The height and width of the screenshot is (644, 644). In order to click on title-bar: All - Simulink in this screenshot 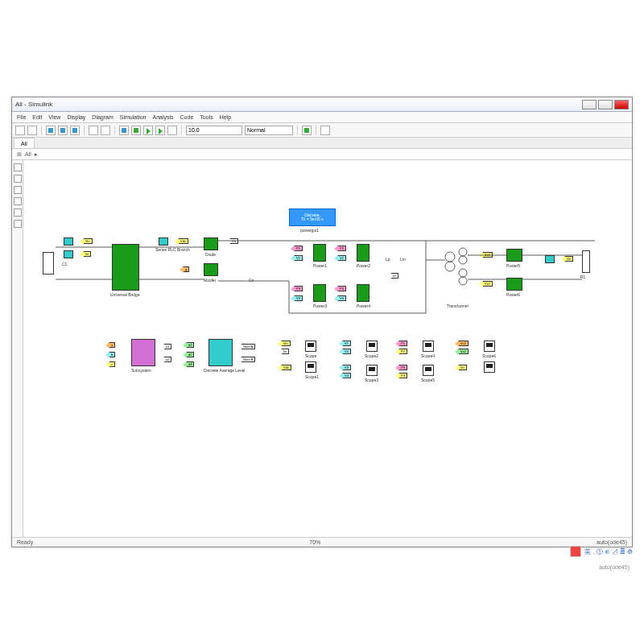, I will do `click(322, 105)`.